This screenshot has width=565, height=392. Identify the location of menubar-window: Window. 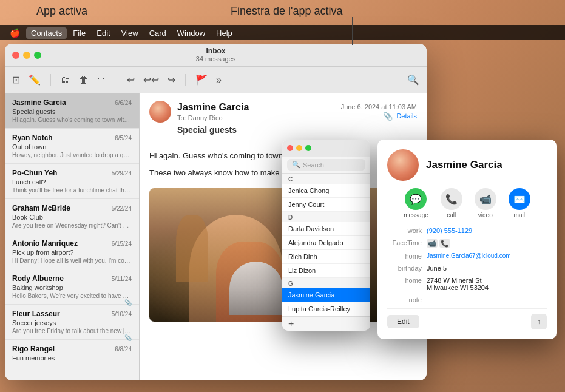
(191, 33).